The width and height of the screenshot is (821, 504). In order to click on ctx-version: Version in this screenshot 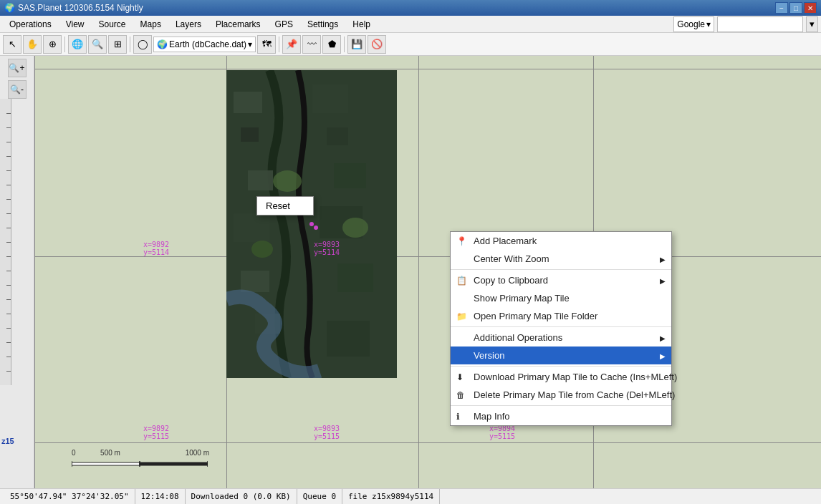, I will do `click(561, 355)`.